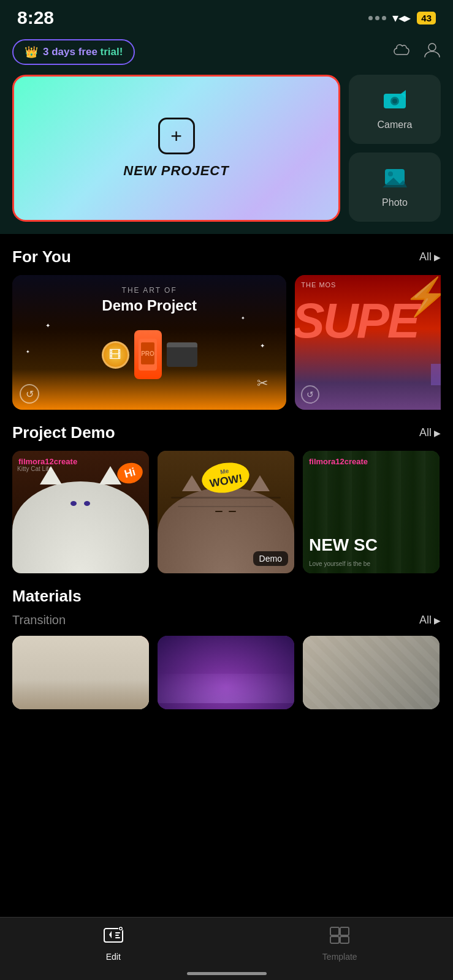  I want to click on for-you-title: For You, so click(42, 257).